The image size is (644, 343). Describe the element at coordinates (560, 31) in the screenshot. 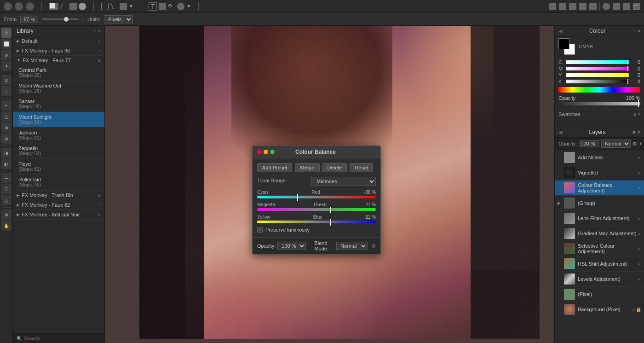

I see `colour-panel-collapse-icon: ◀` at that location.